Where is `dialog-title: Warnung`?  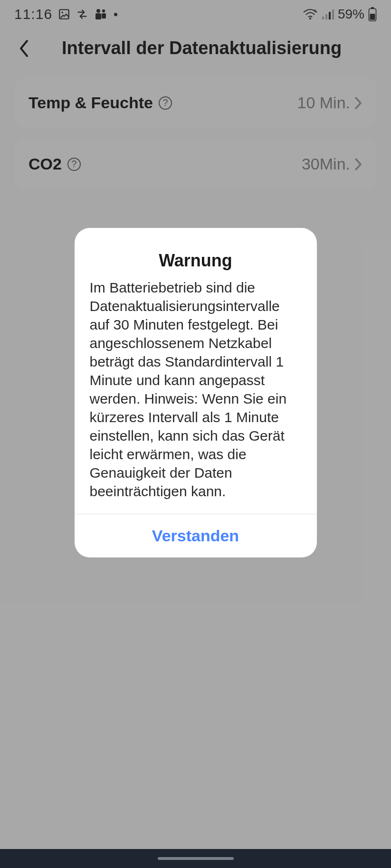
dialog-title: Warnung is located at coordinates (196, 253).